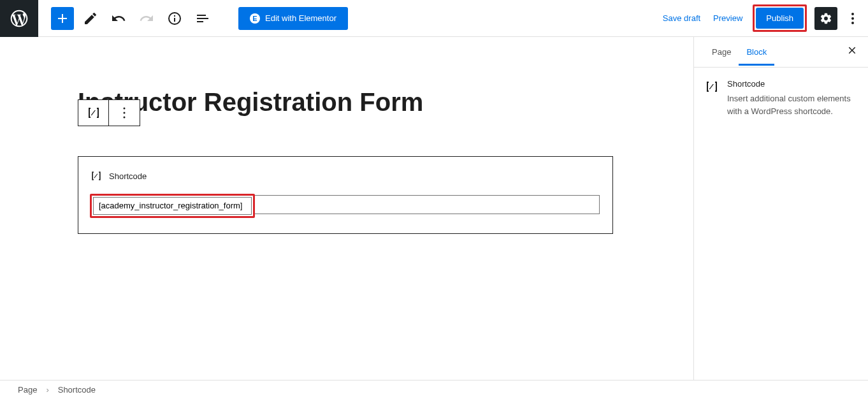 This screenshot has width=868, height=399. I want to click on settings-button, so click(826, 18).